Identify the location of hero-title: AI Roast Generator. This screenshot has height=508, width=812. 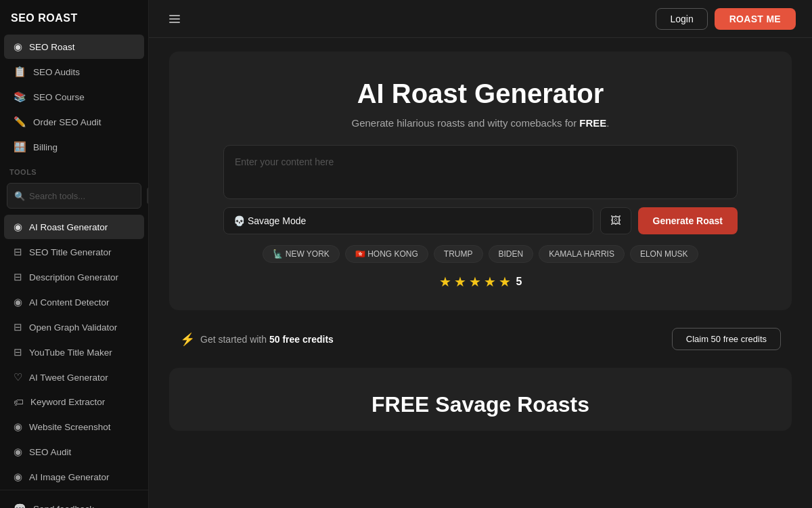
(480, 93).